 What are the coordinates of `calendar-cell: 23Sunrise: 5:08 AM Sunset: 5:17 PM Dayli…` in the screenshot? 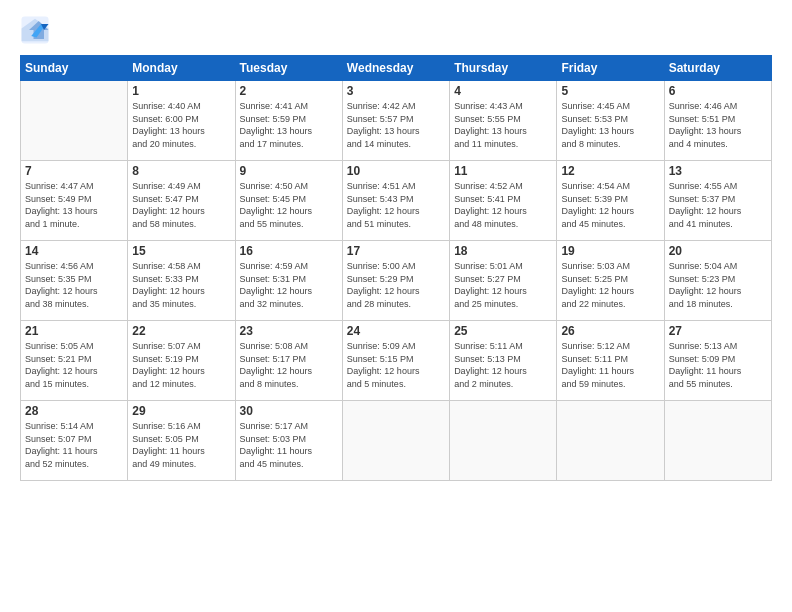 It's located at (288, 361).